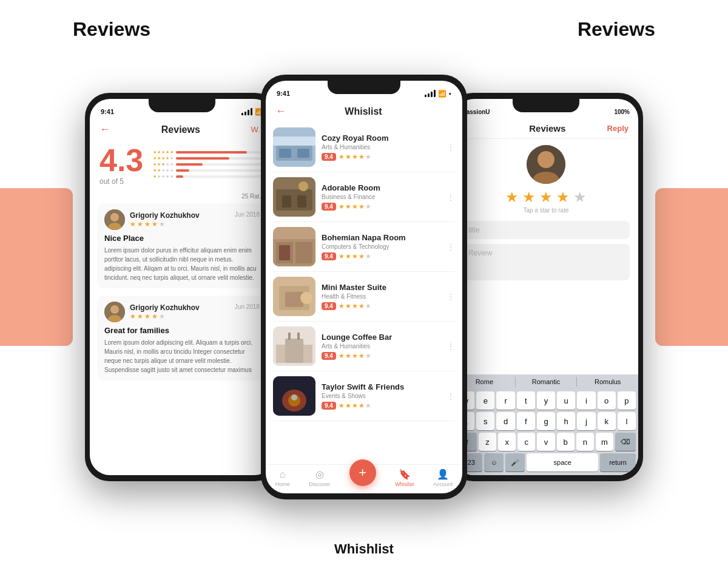 The image size is (728, 568). I want to click on delete-key: ⌫, so click(625, 442).